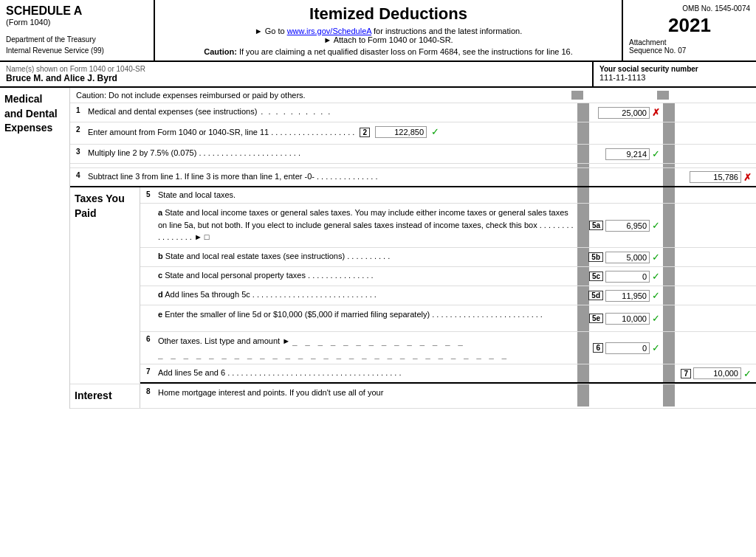 The height and width of the screenshot is (557, 756). What do you see at coordinates (669, 373) in the screenshot?
I see `gray-7b` at bounding box center [669, 373].